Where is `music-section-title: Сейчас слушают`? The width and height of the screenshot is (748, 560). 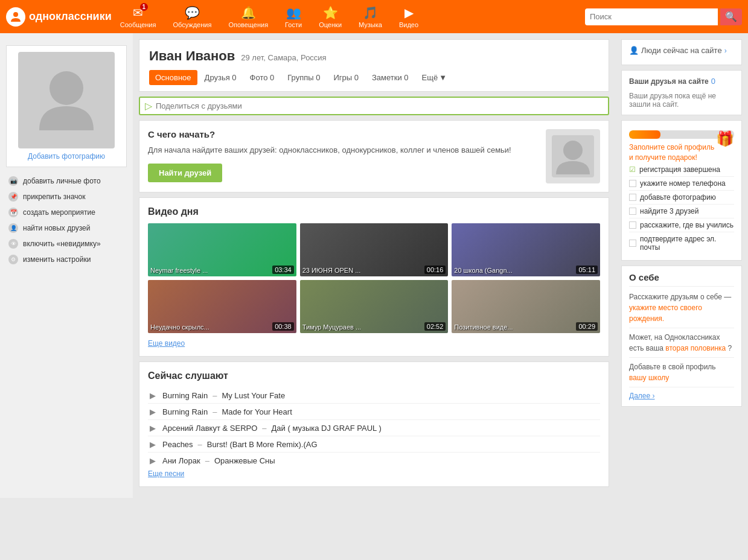
music-section-title: Сейчас слушают is located at coordinates (374, 376).